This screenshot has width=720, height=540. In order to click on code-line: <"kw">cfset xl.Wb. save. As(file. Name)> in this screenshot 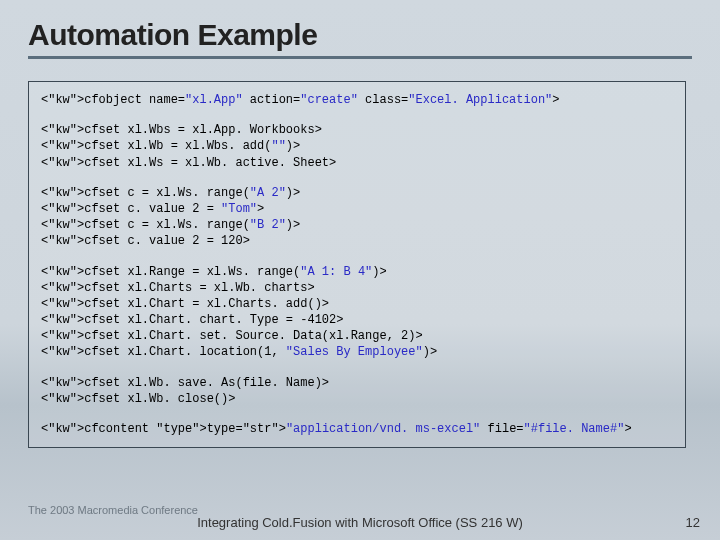, I will do `click(185, 383)`.